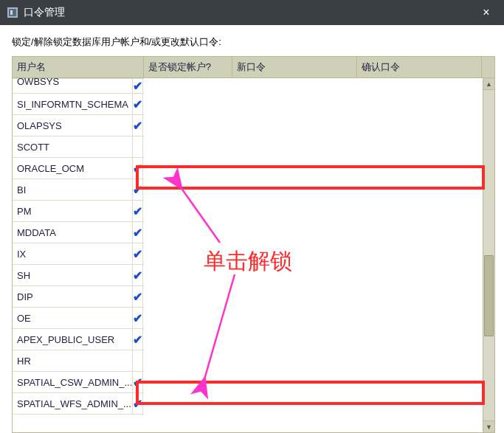 Image resolution: width=504 pixels, height=433 pixels. What do you see at coordinates (489, 255) in the screenshot?
I see `vertical-scrollbar: ▲ ▼` at bounding box center [489, 255].